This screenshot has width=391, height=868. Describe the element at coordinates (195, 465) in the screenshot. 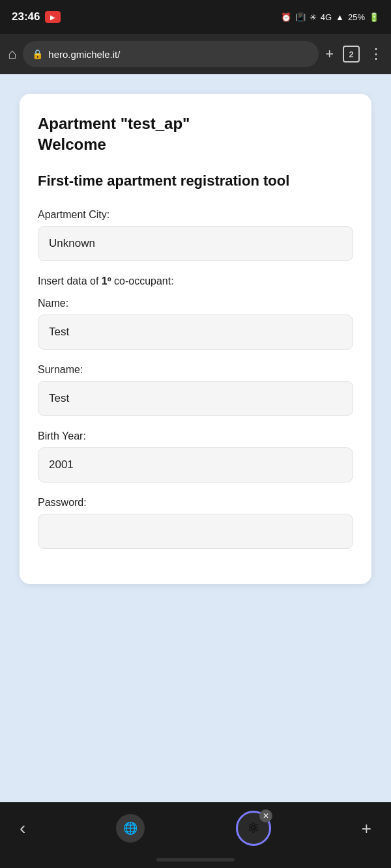

I see `birth-year-input` at that location.